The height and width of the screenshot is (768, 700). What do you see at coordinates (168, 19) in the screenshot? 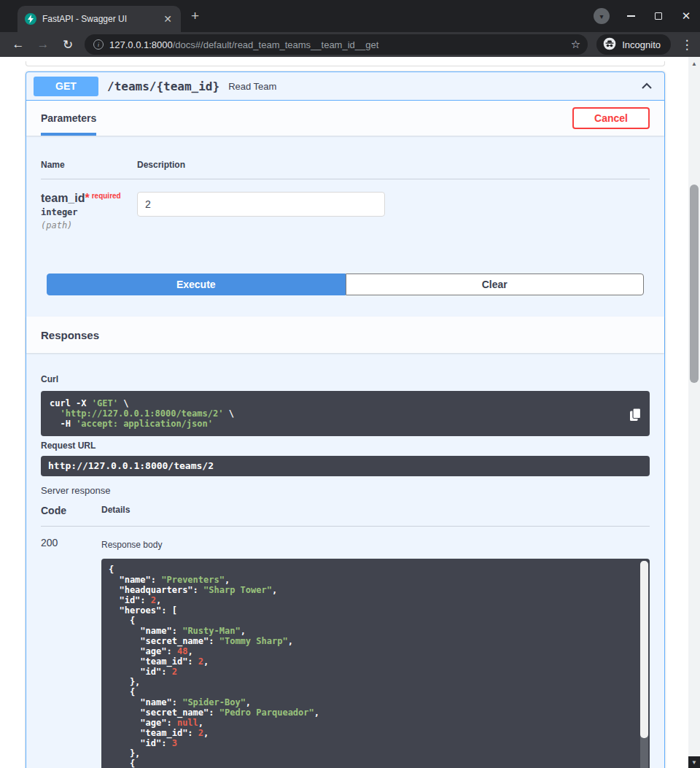
I see `tab-close-icon: ✕` at bounding box center [168, 19].